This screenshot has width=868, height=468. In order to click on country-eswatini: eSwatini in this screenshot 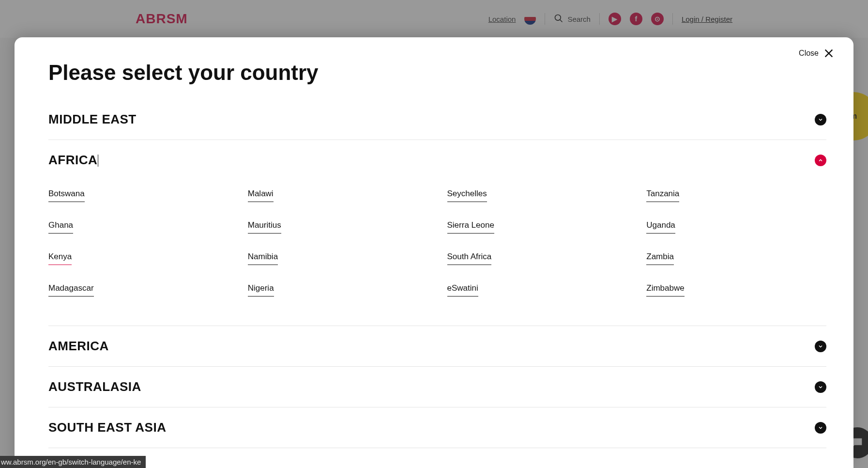, I will do `click(463, 290)`.